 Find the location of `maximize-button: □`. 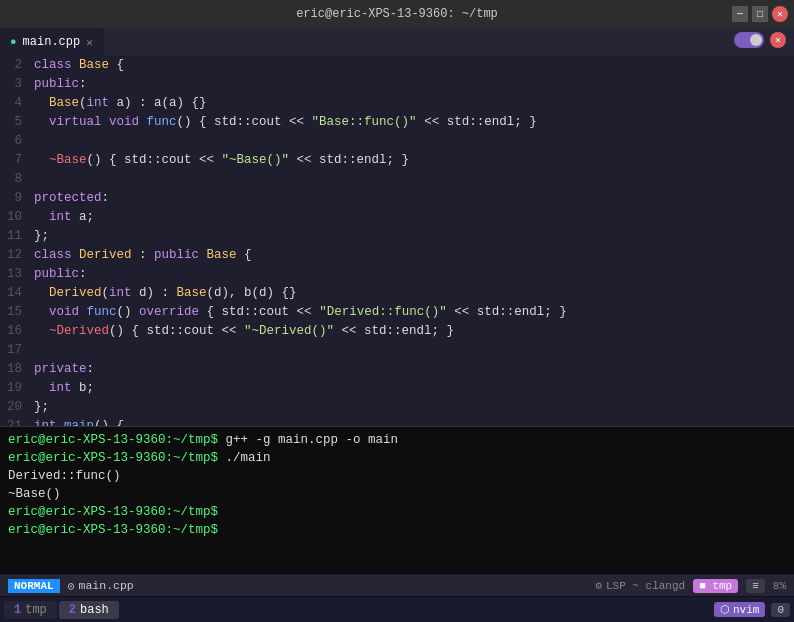

maximize-button: □ is located at coordinates (760, 14).